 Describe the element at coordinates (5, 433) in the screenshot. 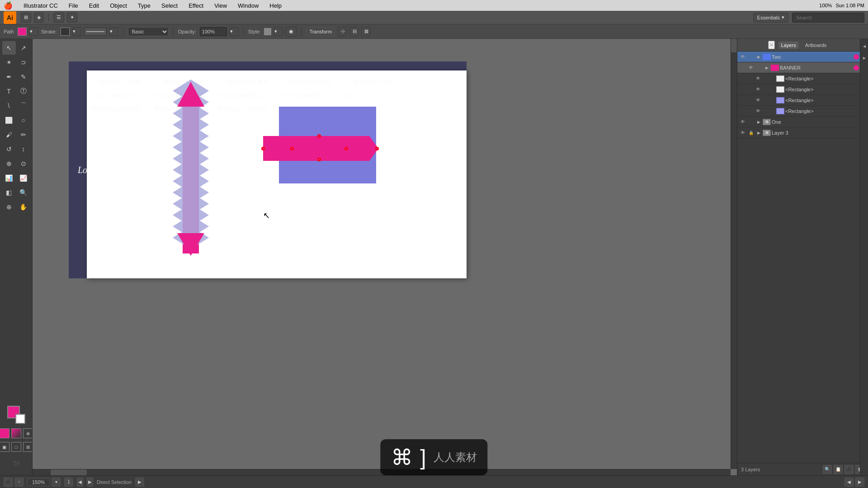

I see `color-mode-solid` at that location.